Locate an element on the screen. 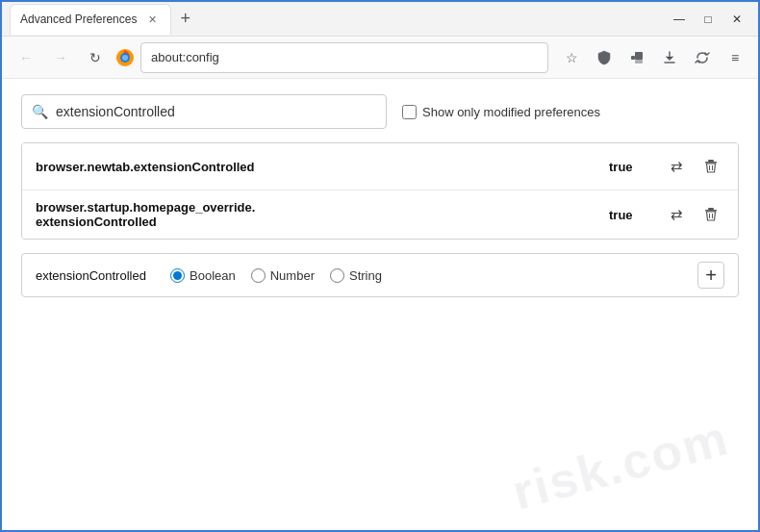 This screenshot has height=532, width=760. type-number-radio is located at coordinates (258, 275).